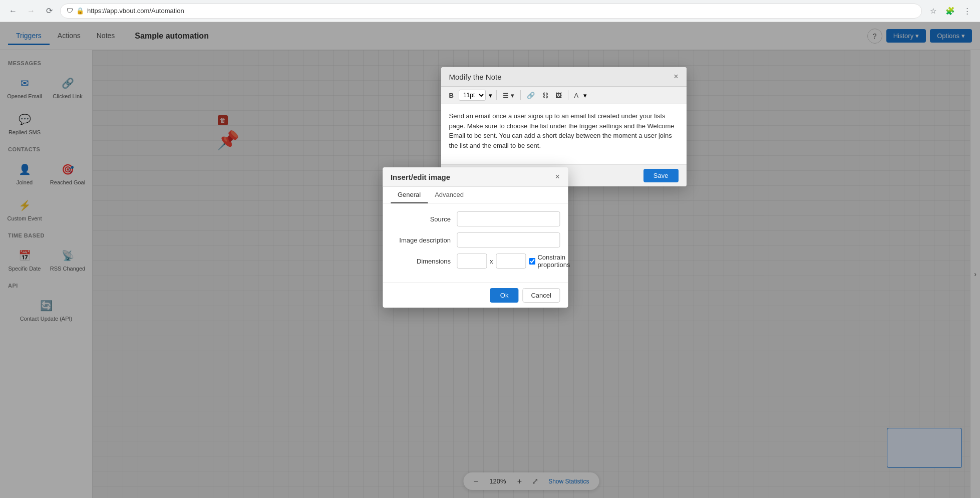  What do you see at coordinates (452, 95) in the screenshot?
I see `bold-button: B` at bounding box center [452, 95].